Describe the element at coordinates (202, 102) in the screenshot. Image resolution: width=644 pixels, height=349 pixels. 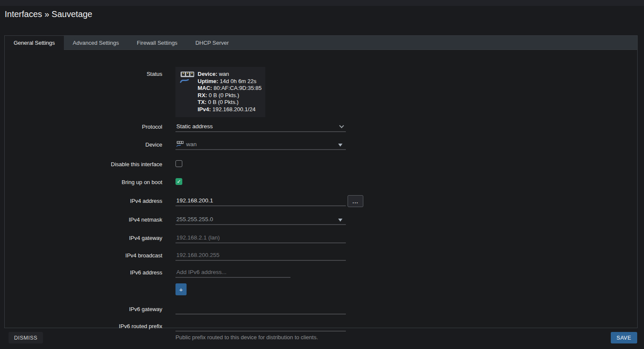
I see `status-tx-key: TX:` at that location.